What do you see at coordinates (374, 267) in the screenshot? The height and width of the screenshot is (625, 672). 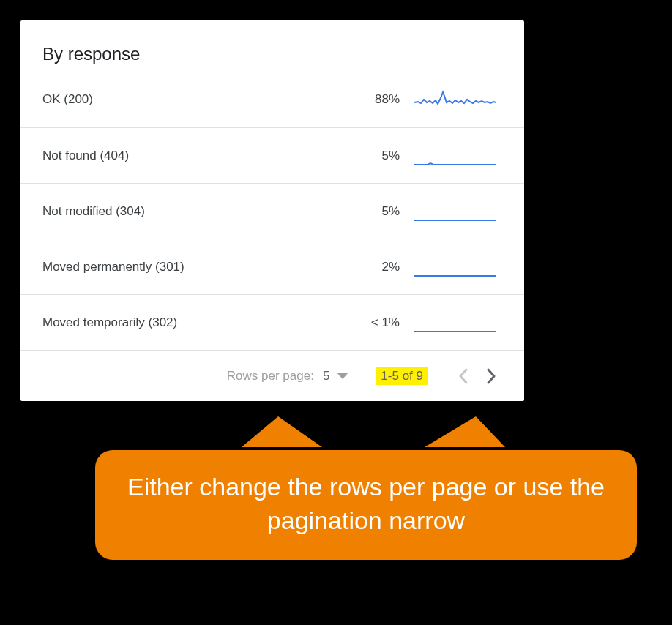 I see `response-percent: 2%` at bounding box center [374, 267].